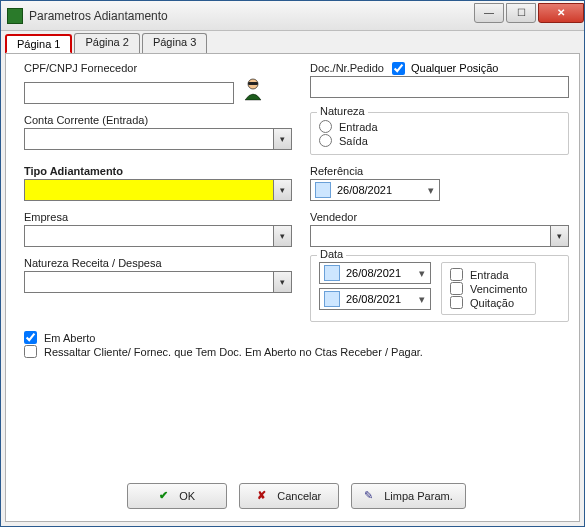 The width and height of the screenshot is (585, 527). Describe the element at coordinates (342, 111) in the screenshot. I see `natureza-legend: Natureza` at that location.